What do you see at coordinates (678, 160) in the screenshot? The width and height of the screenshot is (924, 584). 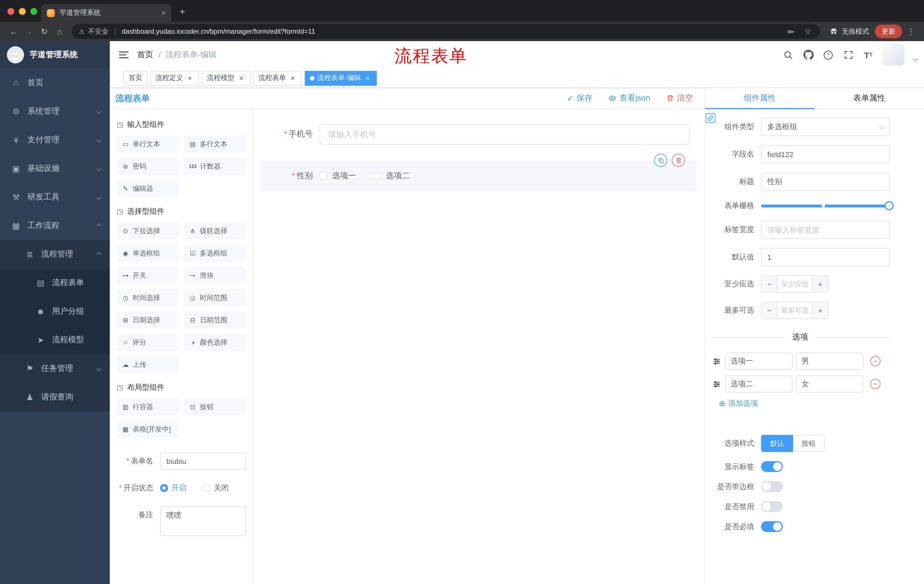 I see `delete-component-button` at bounding box center [678, 160].